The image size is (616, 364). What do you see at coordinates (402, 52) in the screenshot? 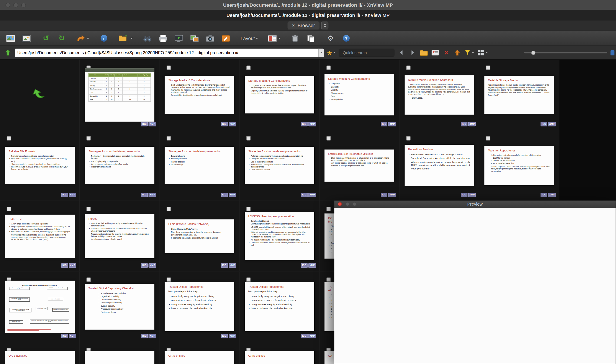
I see `back-icon` at bounding box center [402, 52].